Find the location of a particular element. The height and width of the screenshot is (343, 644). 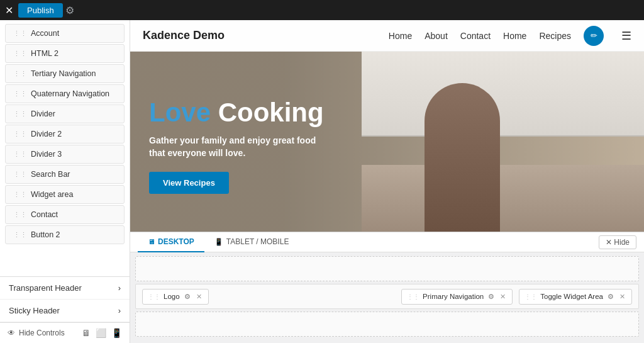

eye-icon: 👁 is located at coordinates (11, 333).